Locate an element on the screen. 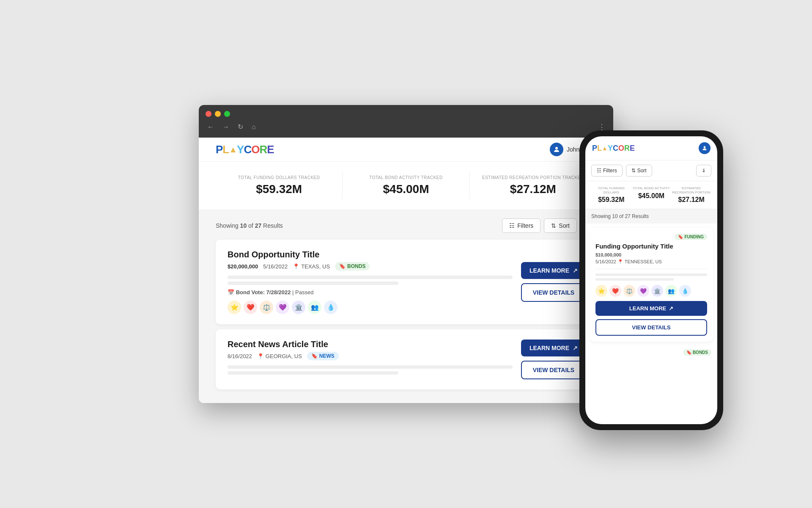  stats-section: TOTAL FUNDING DOLLARS TRACKED $59.32M TO… is located at coordinates (406, 186).